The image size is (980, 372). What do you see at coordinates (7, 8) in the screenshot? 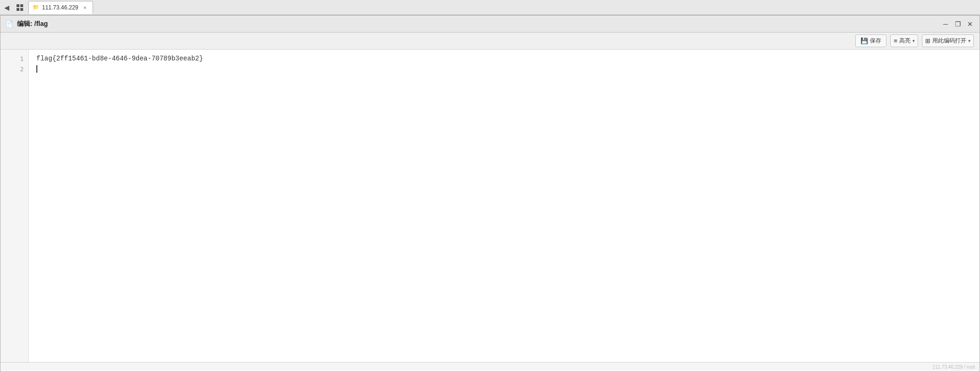
I see `tab-bar-left-arrow: ◀` at bounding box center [7, 8].